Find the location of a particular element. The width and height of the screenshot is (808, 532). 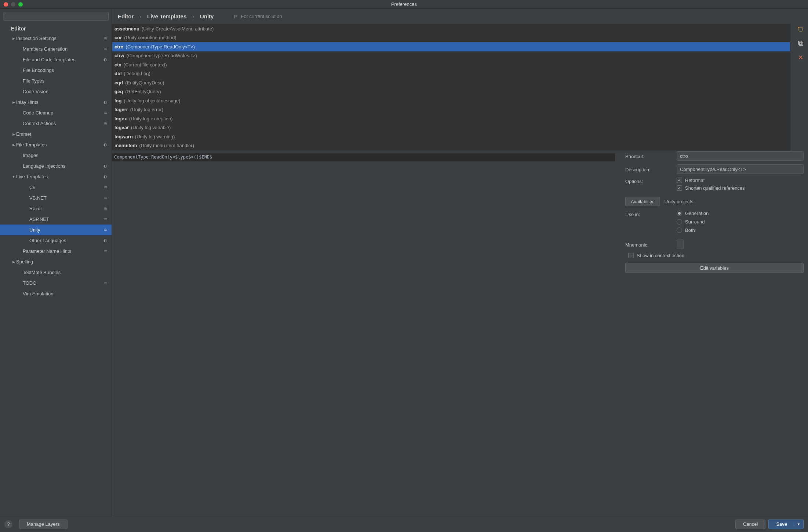

usein-both-radio: Both is located at coordinates (740, 230).